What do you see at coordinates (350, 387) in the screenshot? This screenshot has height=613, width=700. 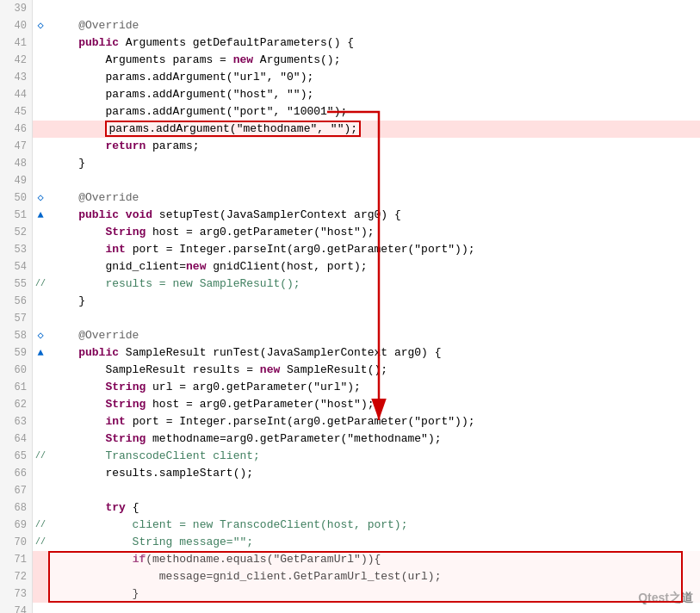 I see `table-row: 61 String url = arg0.getParameter("url")…` at bounding box center [350, 387].